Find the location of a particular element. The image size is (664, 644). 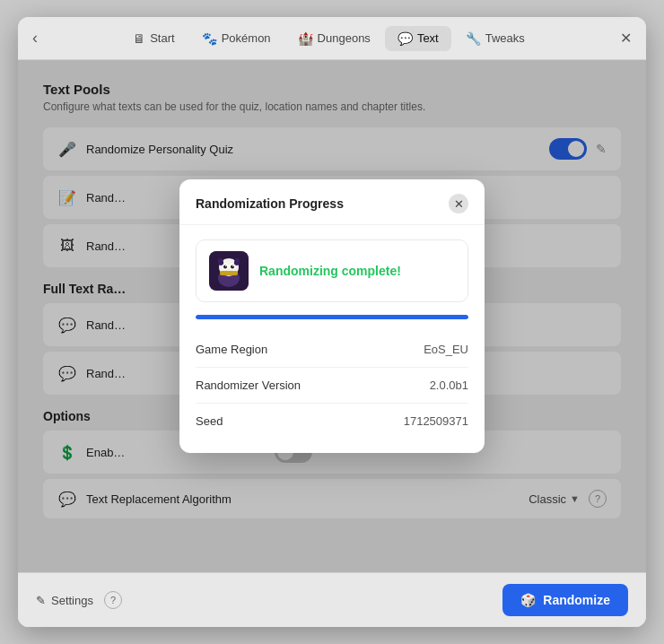

modal-close-button: ✕ is located at coordinates (459, 204).